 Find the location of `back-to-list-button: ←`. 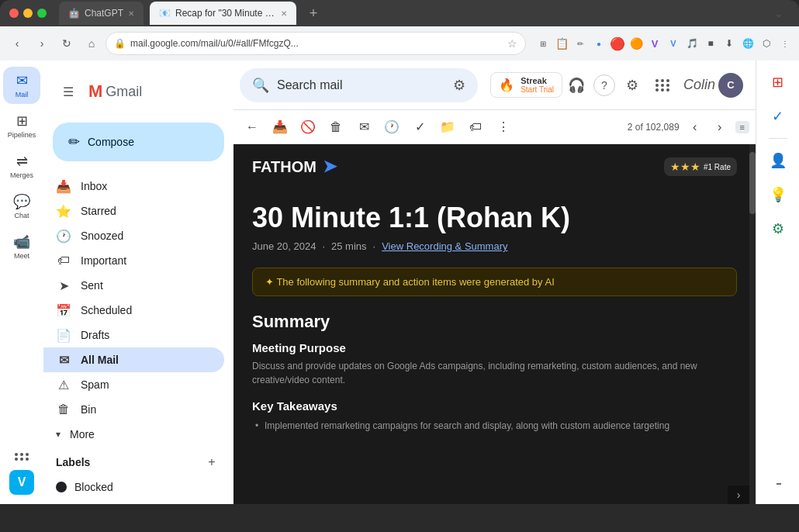

back-to-list-button: ← is located at coordinates (252, 127).